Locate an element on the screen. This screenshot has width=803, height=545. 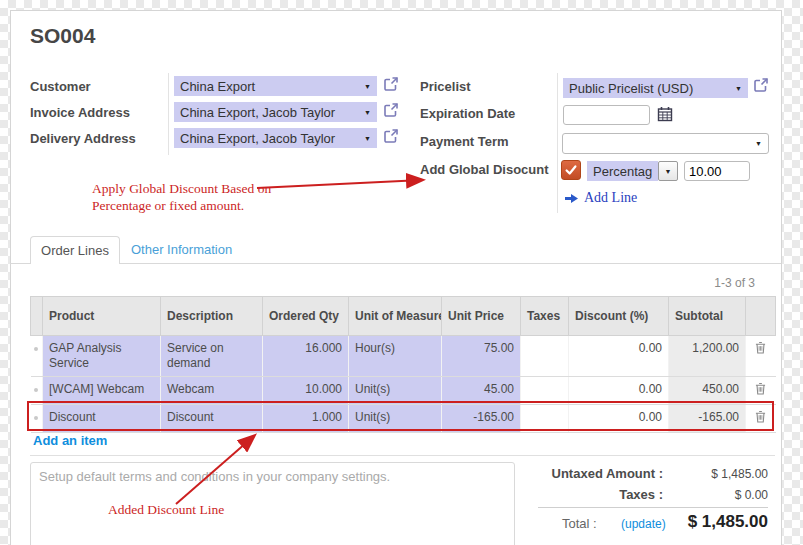
payment-term-select: ▼ is located at coordinates (666, 144).